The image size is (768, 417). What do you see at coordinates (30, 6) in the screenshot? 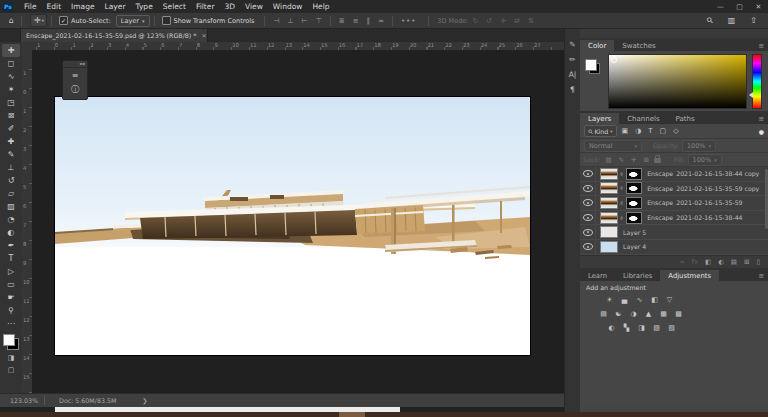
I see `menu-item: File` at bounding box center [30, 6].